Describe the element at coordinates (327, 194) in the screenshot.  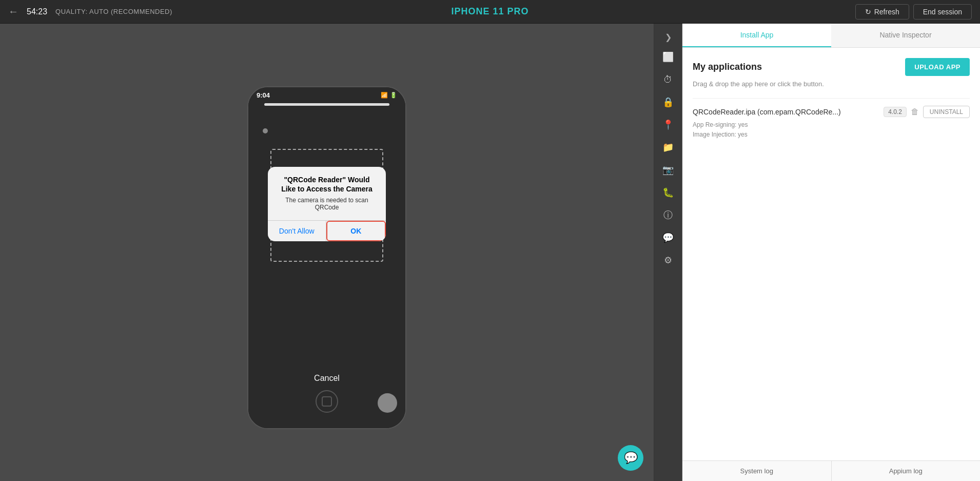
I see `dialog-body: "QRCode Reader" Would Like to Access the…` at that location.